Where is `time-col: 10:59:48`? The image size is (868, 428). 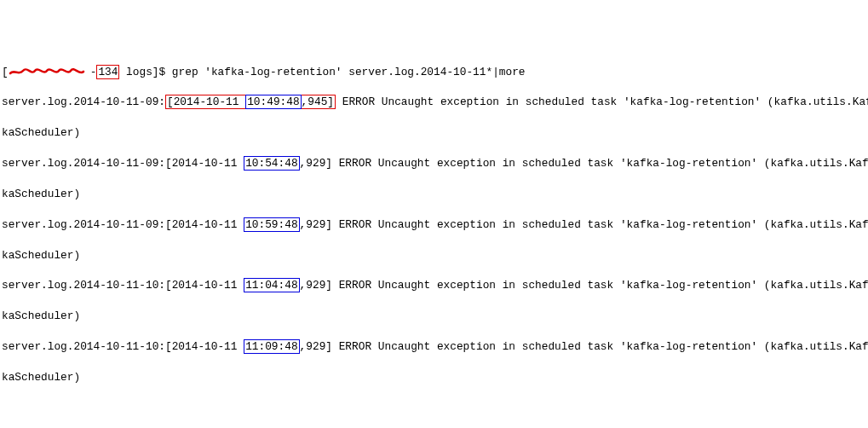 time-col: 10:59:48 is located at coordinates (271, 225).